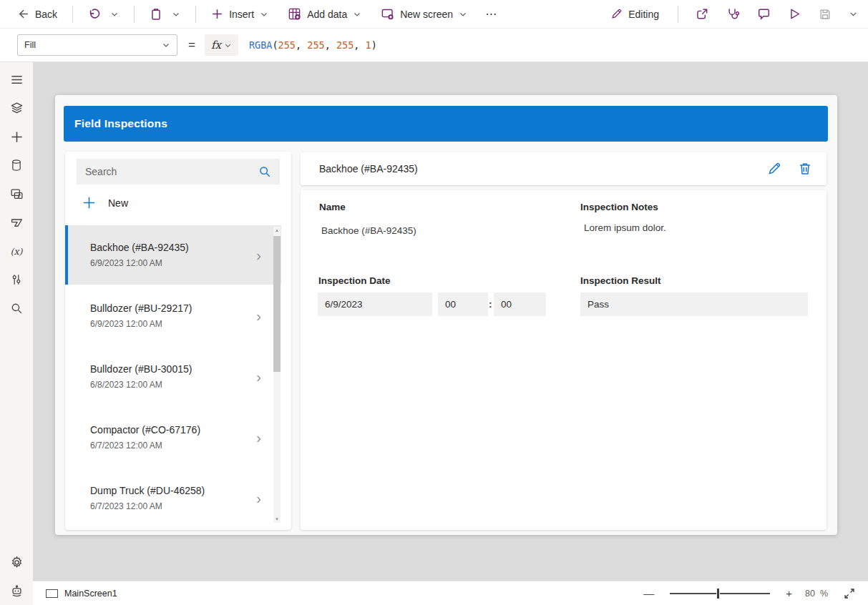 This screenshot has height=605, width=868. I want to click on search-box, so click(178, 172).